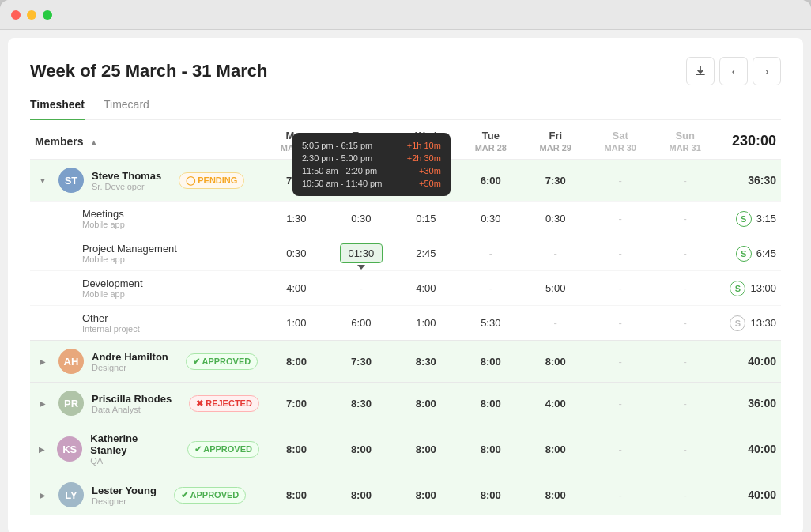 This screenshot has height=532, width=811. Describe the element at coordinates (685, 140) in the screenshot. I see `col-header-sun: Sun MAR 31` at that location.